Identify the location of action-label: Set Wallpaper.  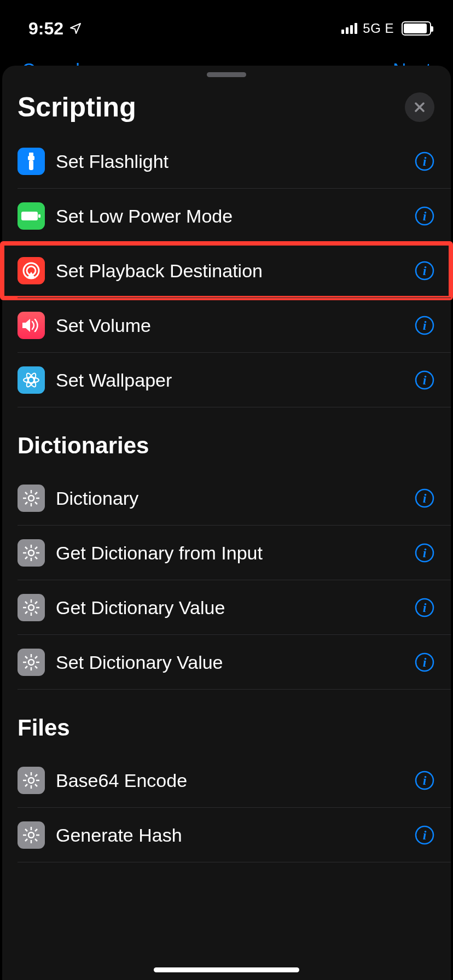
(235, 381).